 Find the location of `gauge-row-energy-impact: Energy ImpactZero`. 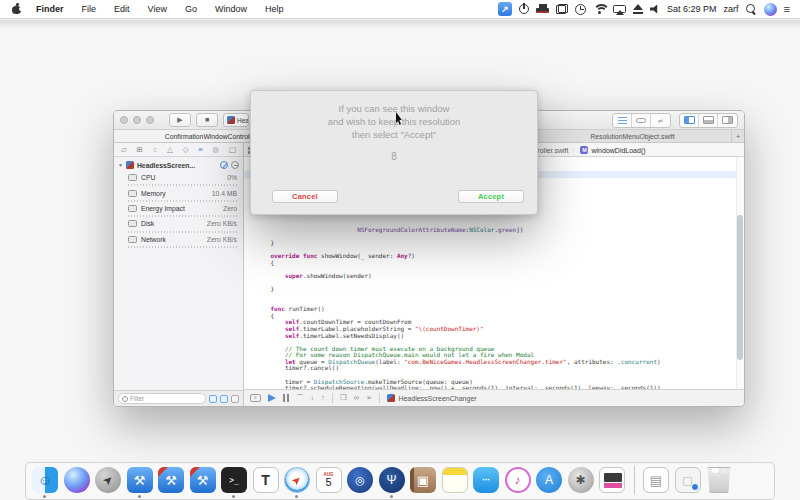

gauge-row-energy-impact: Energy ImpactZero is located at coordinates (178, 208).